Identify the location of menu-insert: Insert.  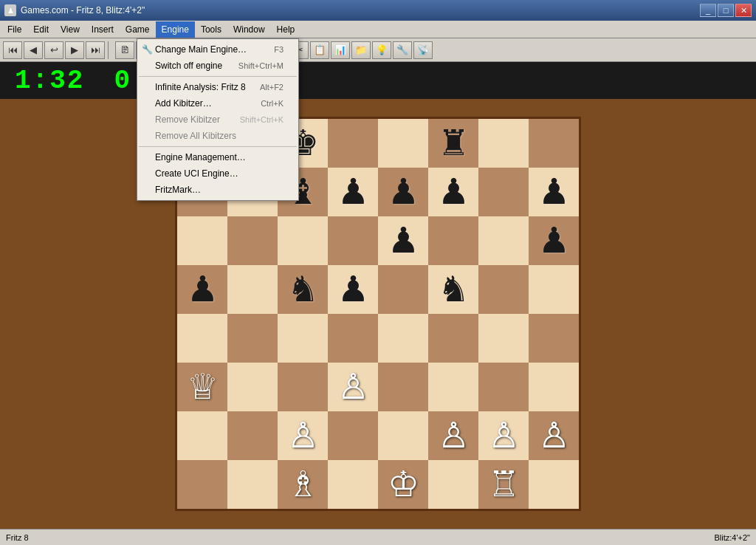
(103, 30).